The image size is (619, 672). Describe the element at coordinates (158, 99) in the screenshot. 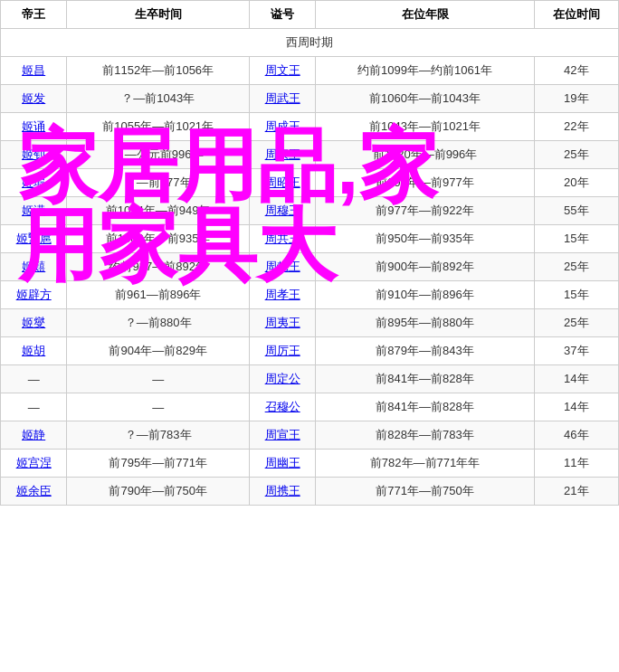

I see `data-cell: ？—前1043年` at that location.